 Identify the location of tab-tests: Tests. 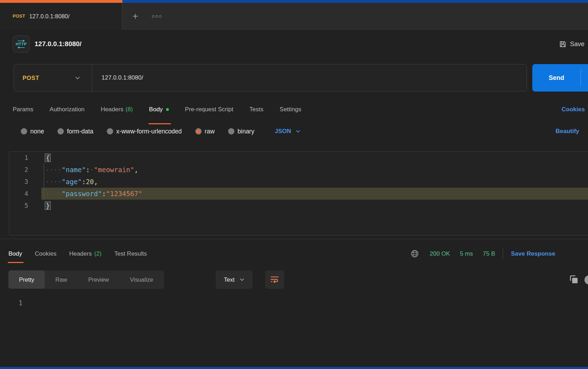
(257, 110).